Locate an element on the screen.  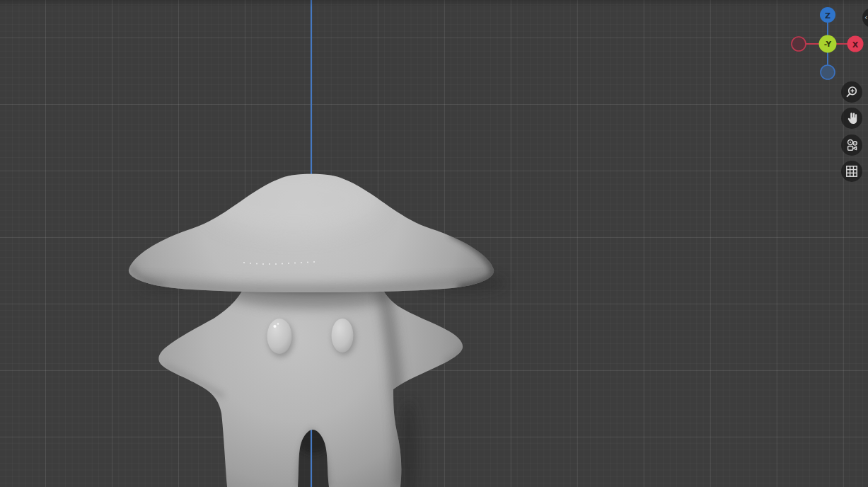
grid-icon is located at coordinates (852, 171).